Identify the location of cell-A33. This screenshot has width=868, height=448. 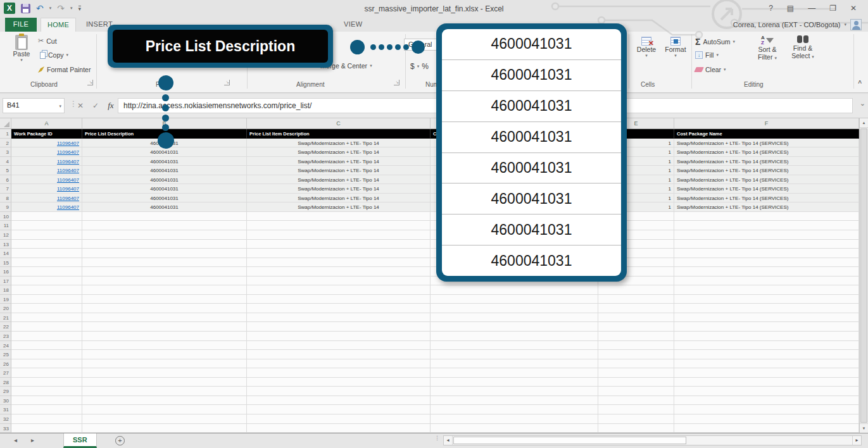
(47, 429).